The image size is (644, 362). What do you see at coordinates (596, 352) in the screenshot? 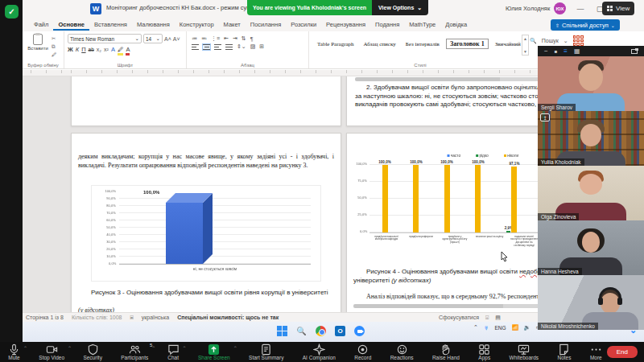
I see `toolbar-more-button: More` at bounding box center [596, 352].